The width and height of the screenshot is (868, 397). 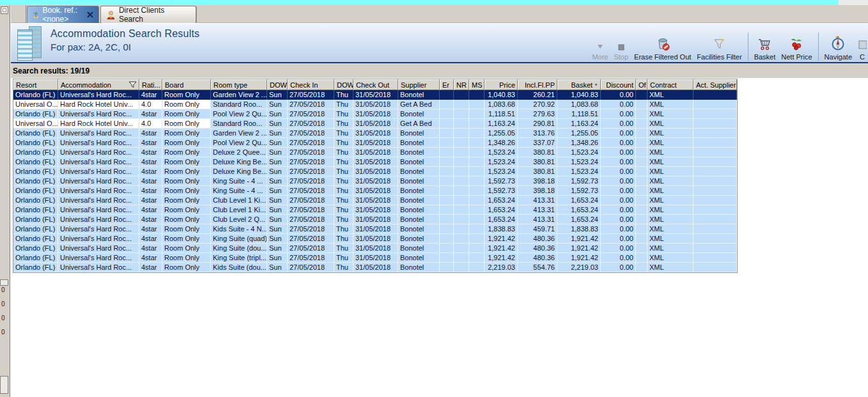 What do you see at coordinates (98, 84) in the screenshot?
I see `column-header-accommodation: Accommodation` at bounding box center [98, 84].